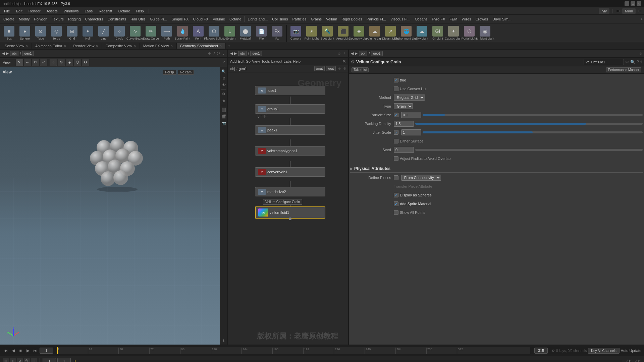 The height and width of the screenshot is (362, 644). What do you see at coordinates (280, 19) in the screenshot?
I see `tb1-collisions: Collisions` at bounding box center [280, 19].